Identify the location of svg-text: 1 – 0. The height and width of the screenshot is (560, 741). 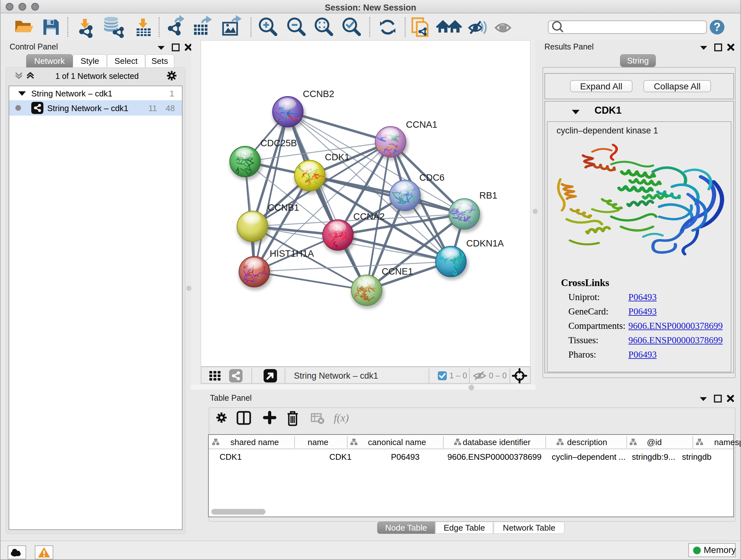
(458, 375).